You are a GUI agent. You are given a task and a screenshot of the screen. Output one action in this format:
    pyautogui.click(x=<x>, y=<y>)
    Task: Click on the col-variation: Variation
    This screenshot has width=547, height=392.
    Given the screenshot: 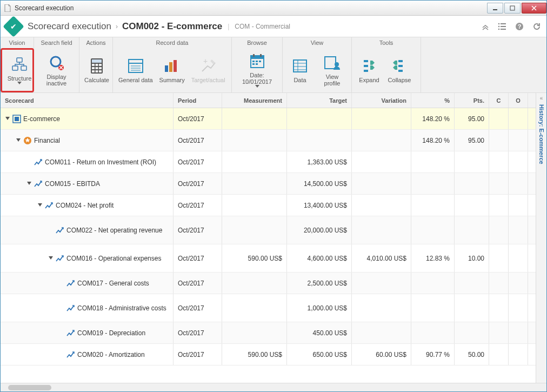 What is the action you would take?
    pyautogui.click(x=382, y=101)
    